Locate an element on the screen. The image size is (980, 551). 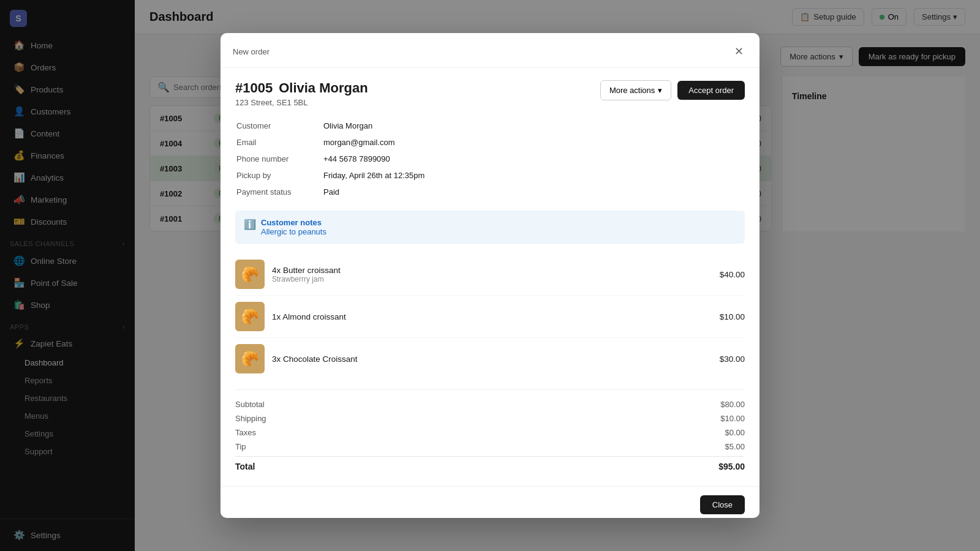
customer-notes: ℹ️ Customer notes Allergic to peanuts is located at coordinates (490, 227).